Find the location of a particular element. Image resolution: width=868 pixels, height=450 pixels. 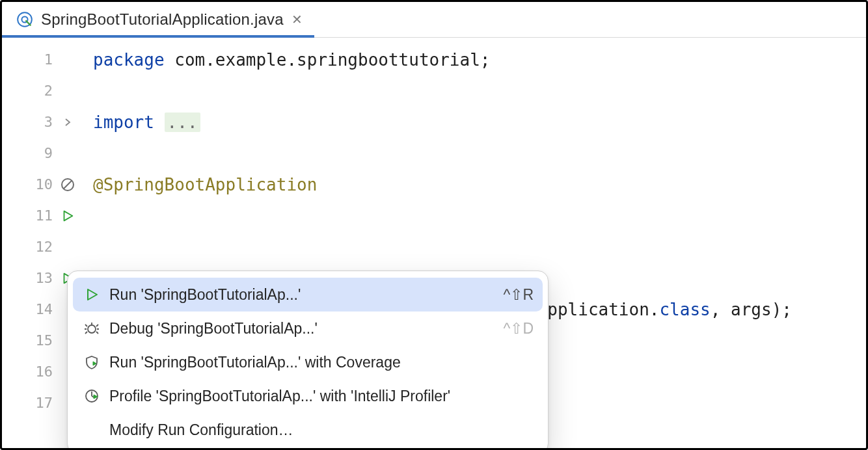

annotation: @SpringBootApplication is located at coordinates (205, 185).